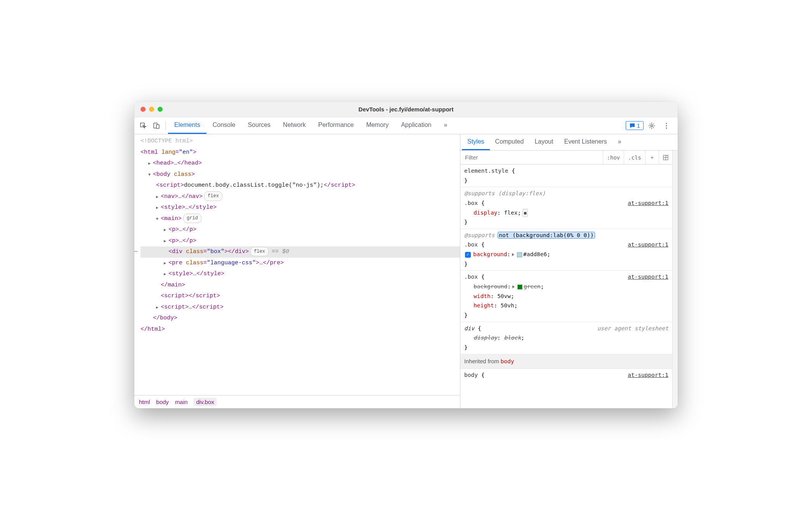  Describe the element at coordinates (633, 328) in the screenshot. I see `user-agent-label: user agent stylesheet` at that location.